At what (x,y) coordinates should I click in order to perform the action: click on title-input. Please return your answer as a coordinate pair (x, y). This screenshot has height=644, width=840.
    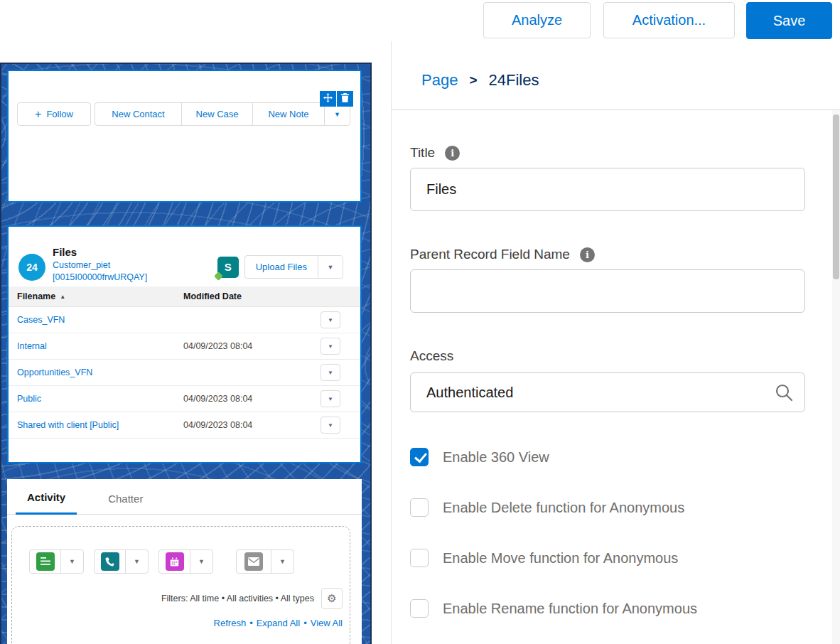
    Looking at the image, I should click on (608, 189).